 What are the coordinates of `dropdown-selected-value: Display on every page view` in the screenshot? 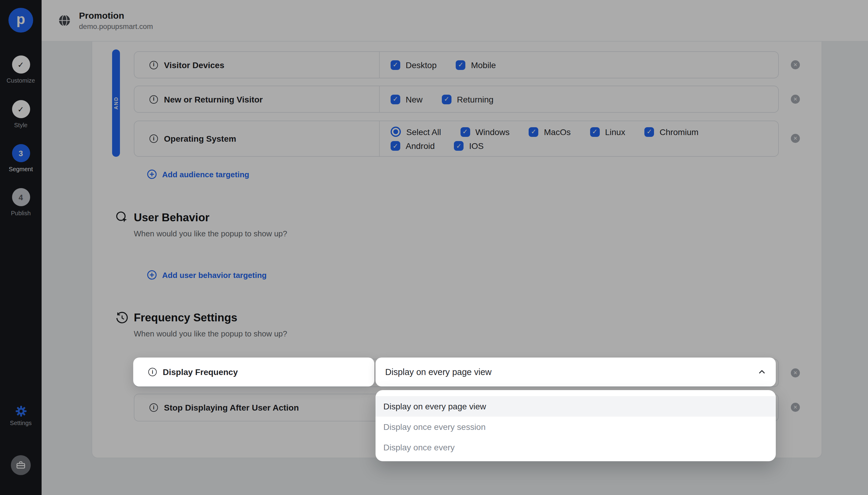 It's located at (571, 372).